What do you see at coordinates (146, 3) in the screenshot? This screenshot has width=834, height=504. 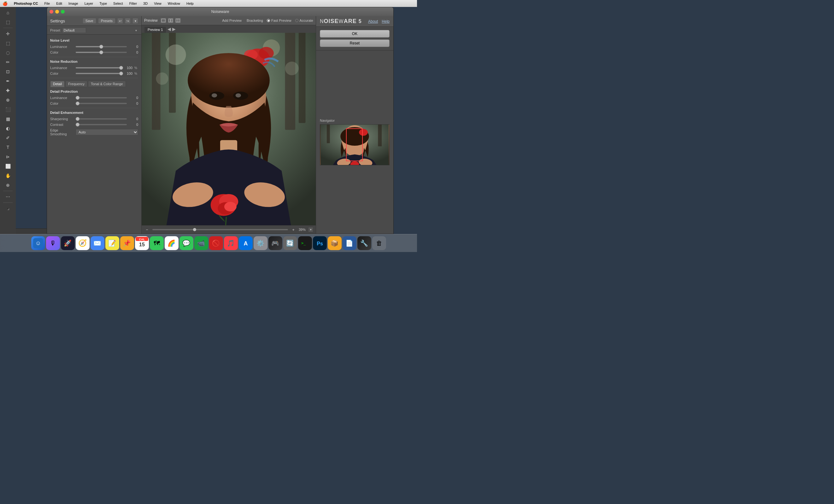 I see `3d-menu: 3D` at bounding box center [146, 3].